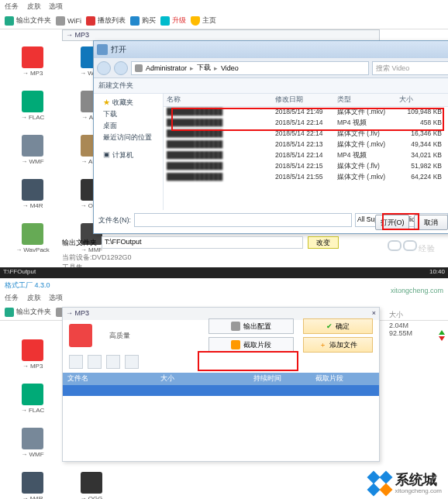  I want to click on filename-label: 文件名(N):, so click(115, 220).